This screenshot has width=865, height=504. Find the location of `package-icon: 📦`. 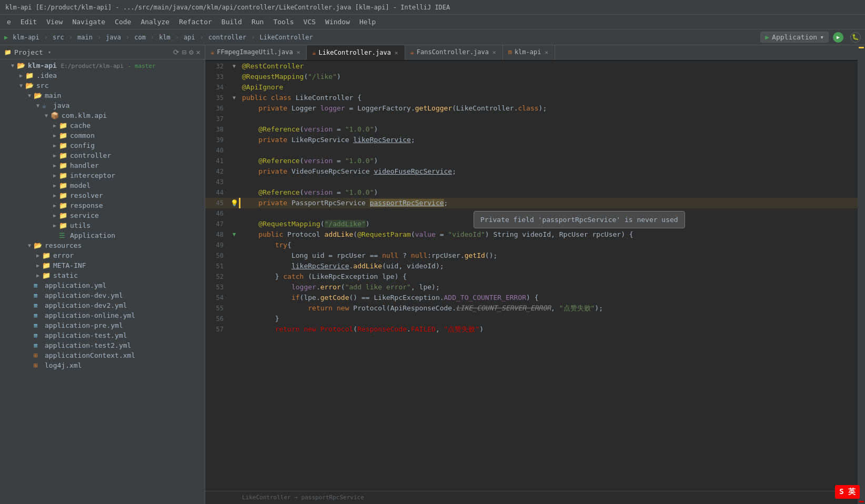

package-icon: 📦 is located at coordinates (55, 116).